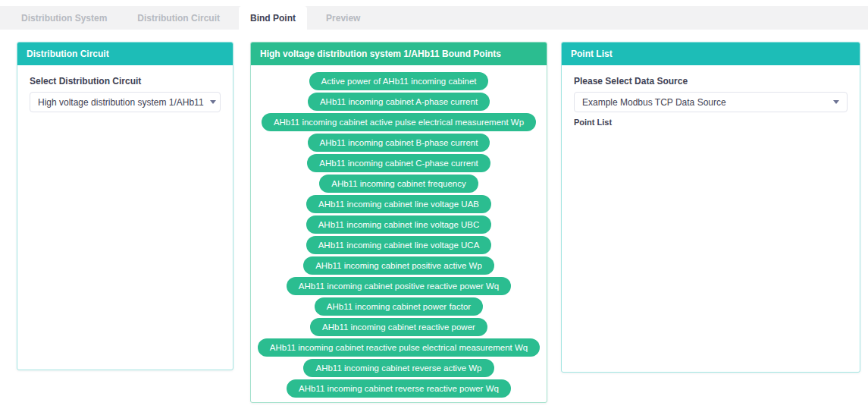 The width and height of the screenshot is (868, 409). Describe the element at coordinates (125, 54) in the screenshot. I see `panel-title: Distribution Circuit` at that location.